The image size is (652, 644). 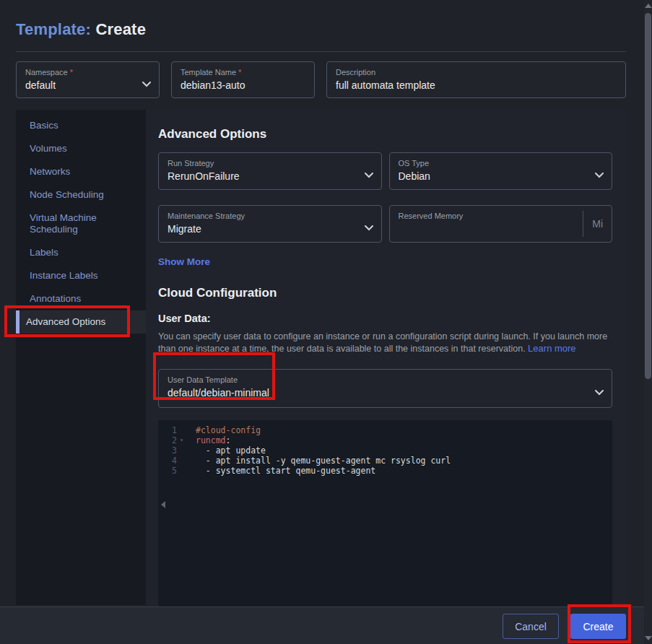 What do you see at coordinates (163, 505) in the screenshot?
I see `editor-gutter-marker-icon` at bounding box center [163, 505].